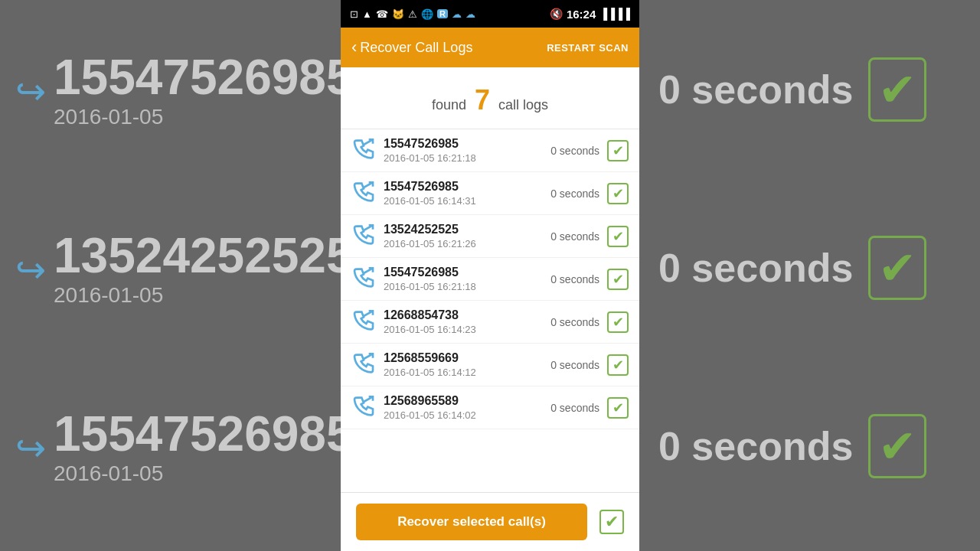  I want to click on bg-call-icon-2: ↪, so click(31, 269).